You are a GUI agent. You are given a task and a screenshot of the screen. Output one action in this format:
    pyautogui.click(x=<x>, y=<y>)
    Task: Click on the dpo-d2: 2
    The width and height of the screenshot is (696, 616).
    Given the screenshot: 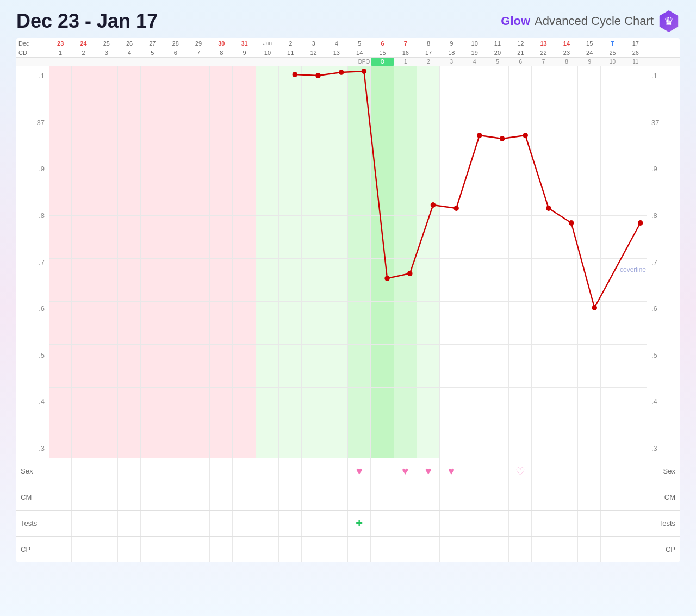 What is the action you would take?
    pyautogui.click(x=428, y=62)
    